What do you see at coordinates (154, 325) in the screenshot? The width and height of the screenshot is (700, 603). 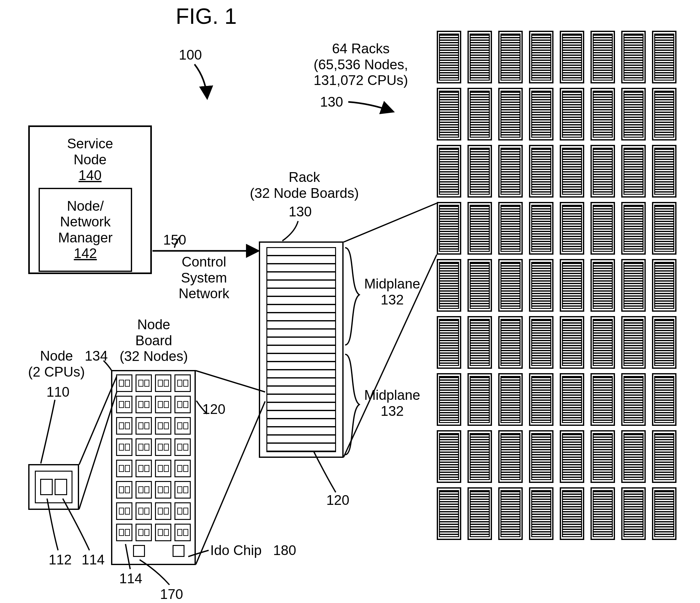 I see `nodeboard-l1: Node` at bounding box center [154, 325].